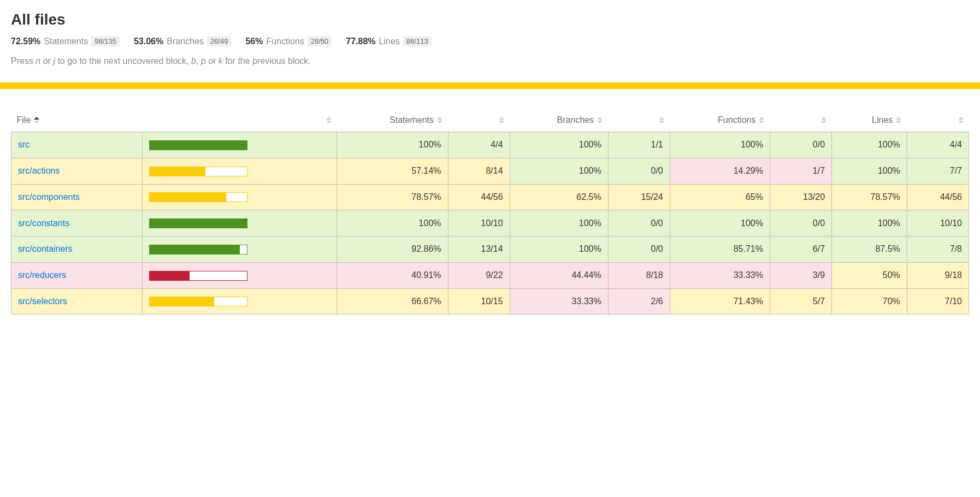 The image size is (980, 497). What do you see at coordinates (43, 301) in the screenshot?
I see `file-link: src/selectors` at bounding box center [43, 301].